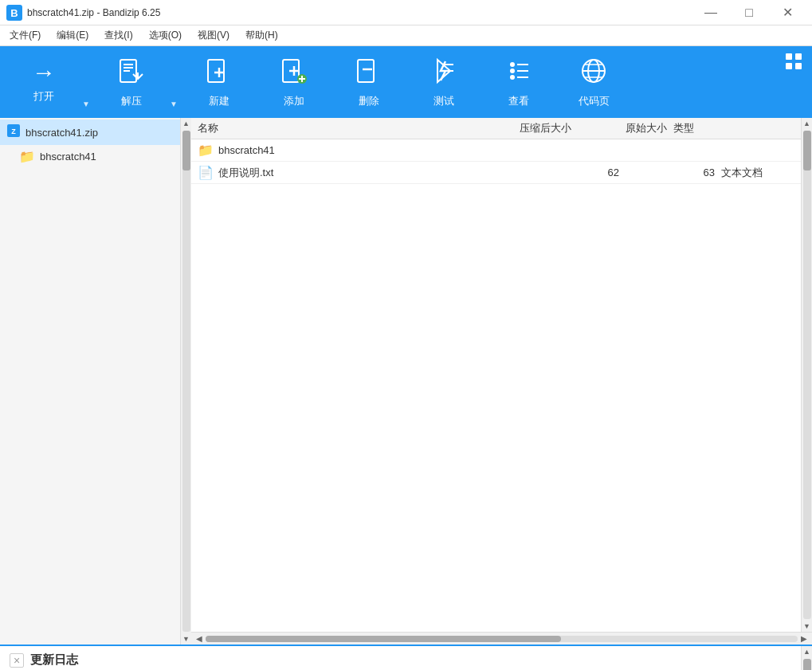 This screenshot has height=670, width=812. I want to click on folder-icon: 📁, so click(27, 156).